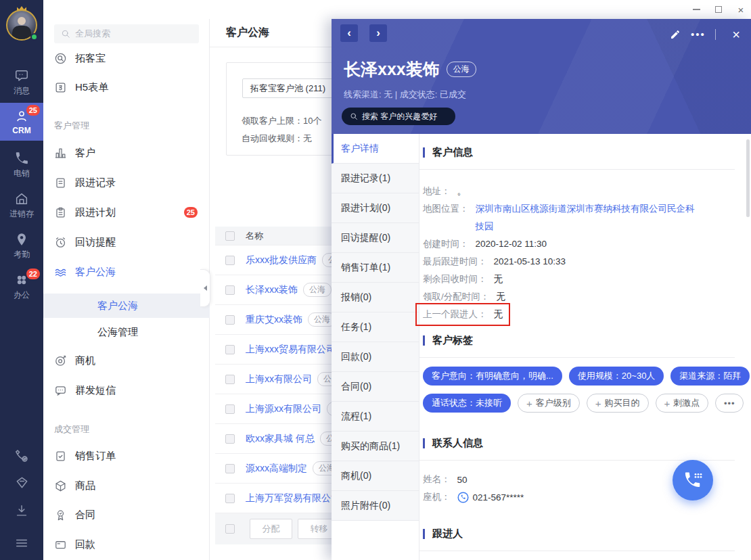 This screenshot has height=560, width=751. I want to click on rail-item-messages: 消息, so click(22, 83).